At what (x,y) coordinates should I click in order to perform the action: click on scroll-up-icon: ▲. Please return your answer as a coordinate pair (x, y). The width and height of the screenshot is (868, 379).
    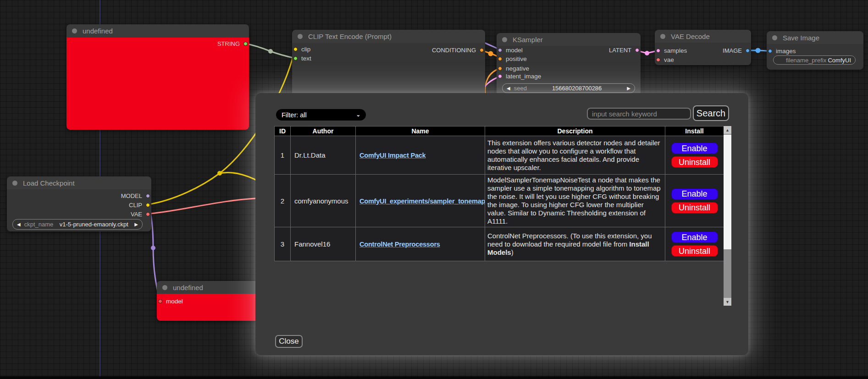
    Looking at the image, I should click on (727, 130).